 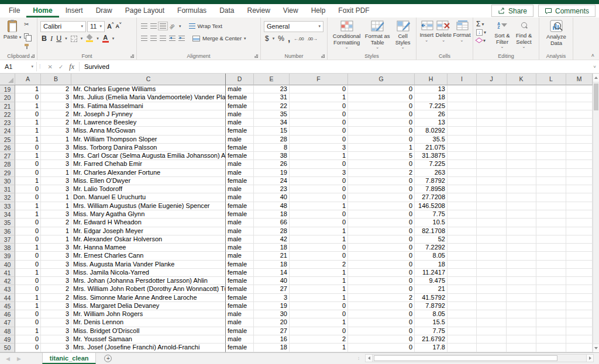 I want to click on cell-l28, so click(x=551, y=164).